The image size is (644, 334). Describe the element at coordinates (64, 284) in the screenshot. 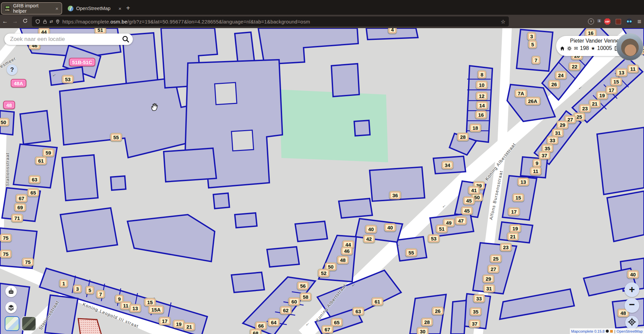

I see `housenumber-badge: 1` at that location.